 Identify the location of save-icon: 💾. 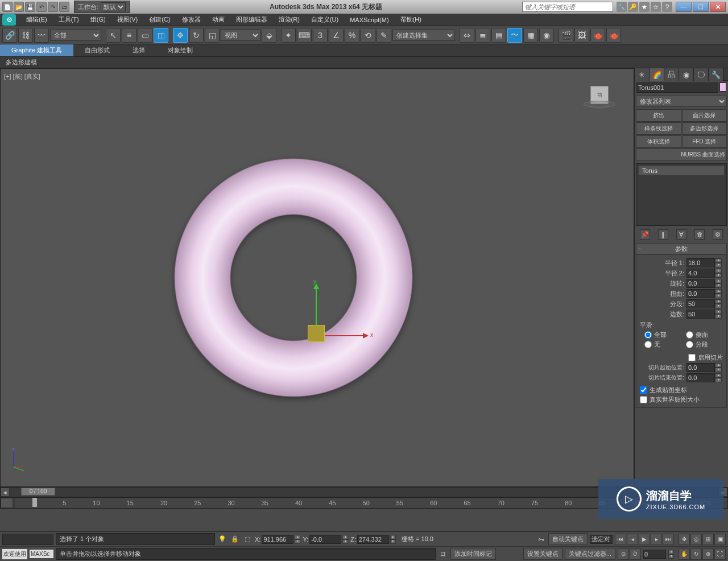
(30, 7).